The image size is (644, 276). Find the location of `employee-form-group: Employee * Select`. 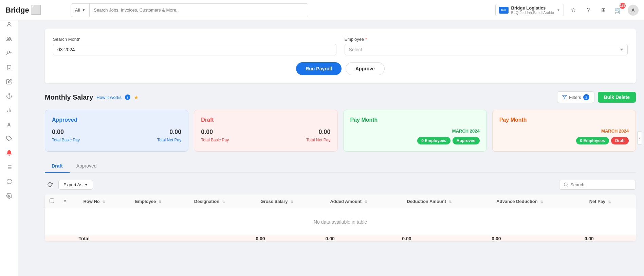

employee-form-group: Employee * Select is located at coordinates (486, 46).